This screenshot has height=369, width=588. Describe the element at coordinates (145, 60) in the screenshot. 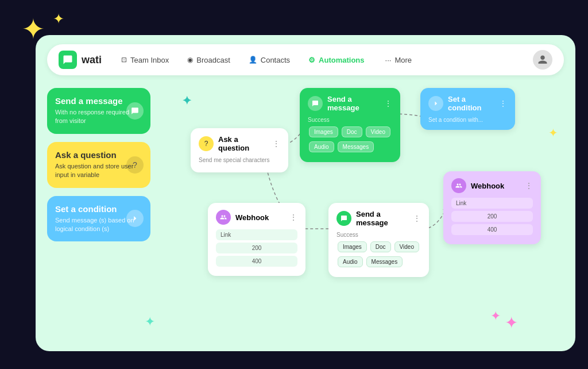

I see `nav-item-team-inbox: ⊡ Team Inbox` at that location.